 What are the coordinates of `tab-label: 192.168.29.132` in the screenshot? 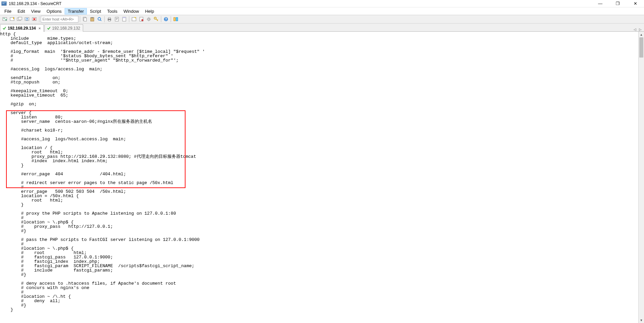 It's located at (66, 28).